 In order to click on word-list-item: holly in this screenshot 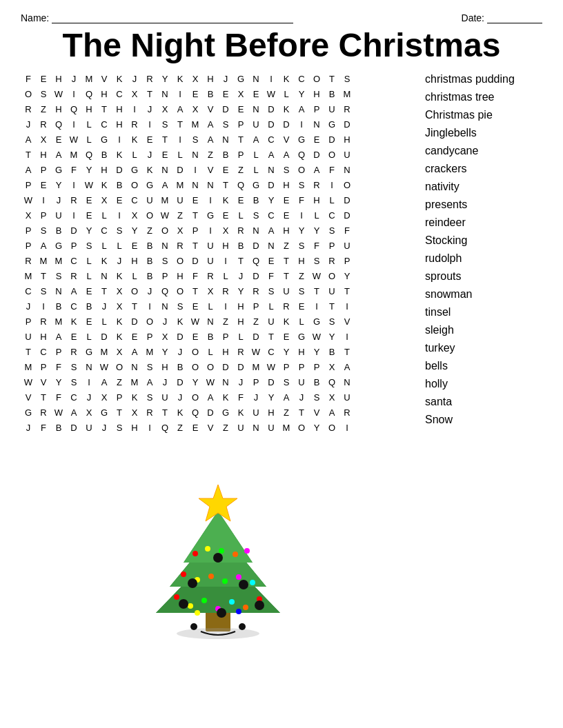, I will do `click(484, 384)`.